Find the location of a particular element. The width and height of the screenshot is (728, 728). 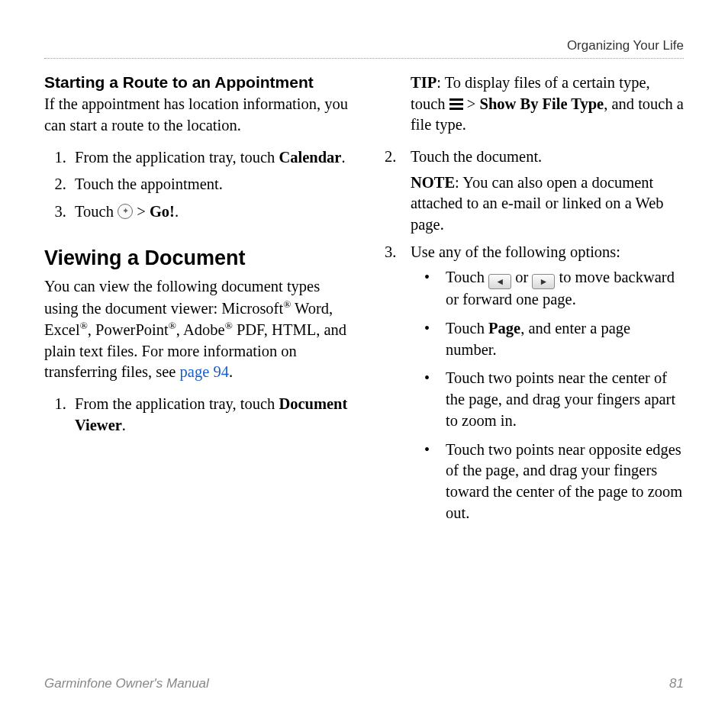

menu-icon is located at coordinates (456, 105).